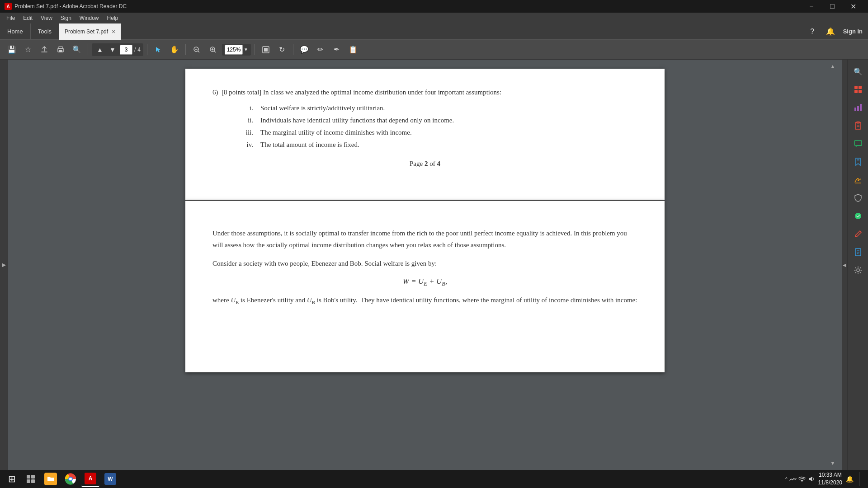  What do you see at coordinates (113, 18) in the screenshot?
I see `menu-help: Help` at bounding box center [113, 18].